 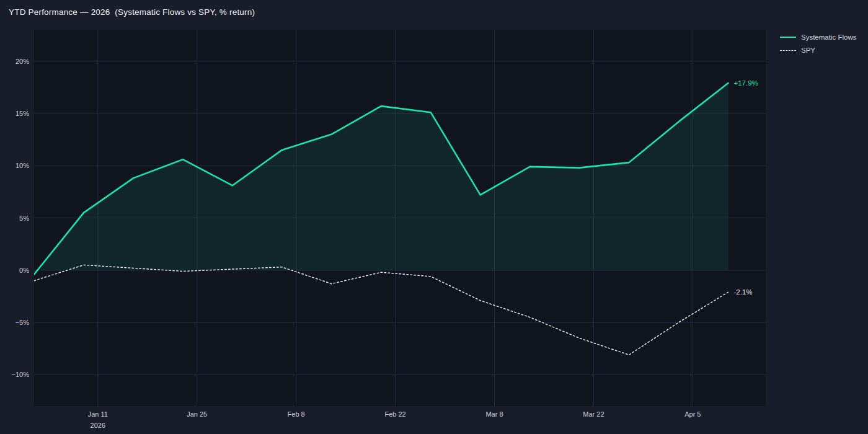 I want to click on y-tick-label: −10%, so click(x=20, y=374).